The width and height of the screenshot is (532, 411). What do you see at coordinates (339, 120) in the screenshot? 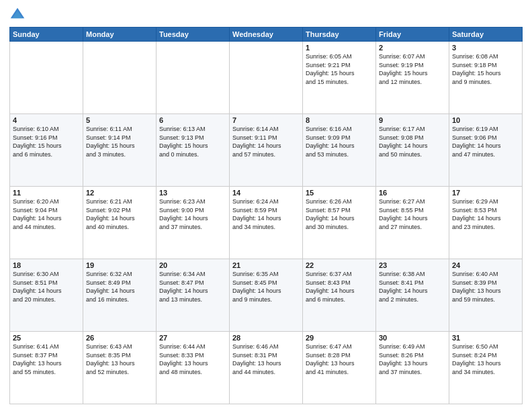
I see `day-number: 8` at bounding box center [339, 120].